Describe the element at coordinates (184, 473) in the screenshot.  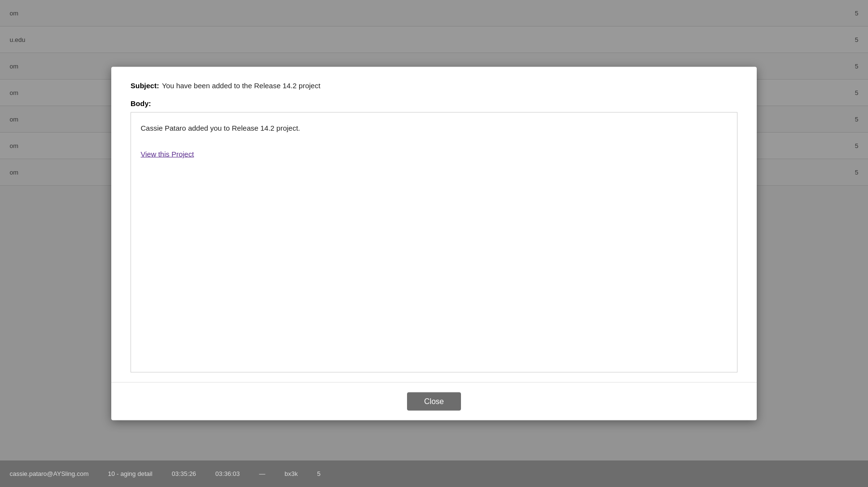
I see `bottom-bar-time1: 03:35:26` at that location.